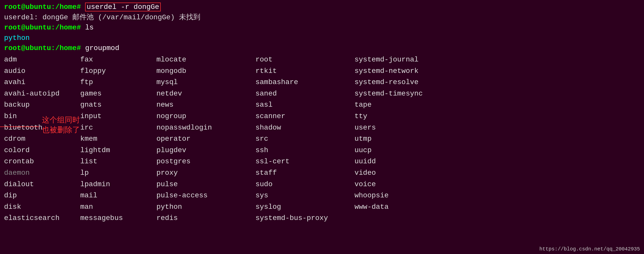 This screenshot has width=644, height=254. Describe the element at coordinates (322, 28) in the screenshot. I see `command-line-2: root@ubuntu:/home# ls` at that location.